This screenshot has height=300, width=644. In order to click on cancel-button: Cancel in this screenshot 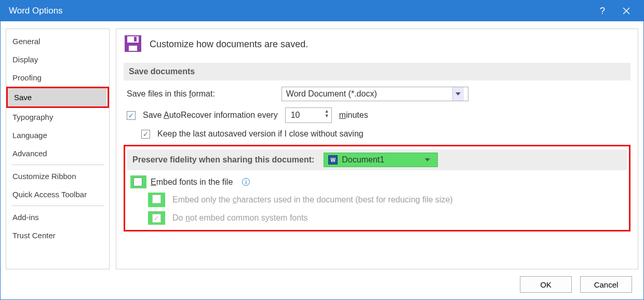, I will do `click(606, 284)`.